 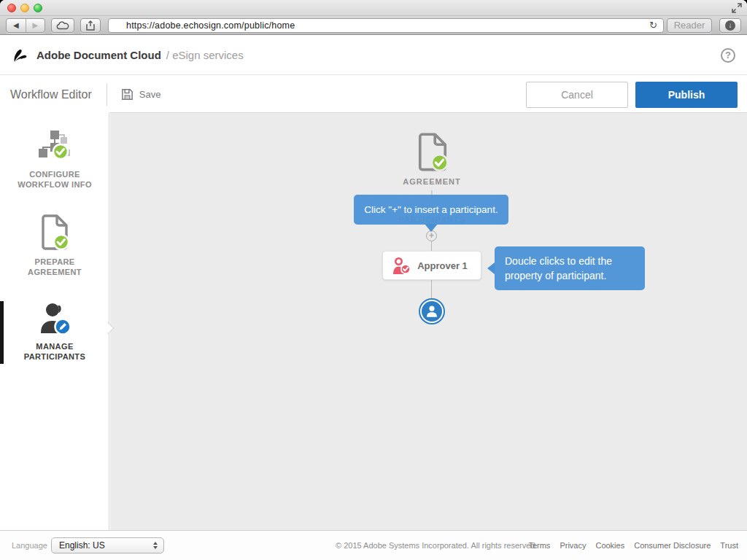 I want to click on close-window-button, so click(x=12, y=8).